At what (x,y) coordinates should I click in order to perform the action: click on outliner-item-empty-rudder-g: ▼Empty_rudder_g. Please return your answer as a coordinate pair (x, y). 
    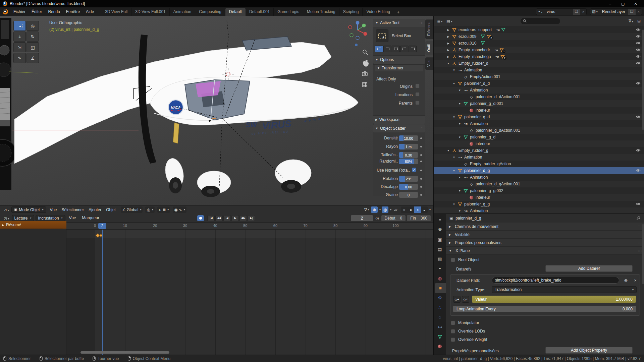
    Looking at the image, I should click on (539, 150).